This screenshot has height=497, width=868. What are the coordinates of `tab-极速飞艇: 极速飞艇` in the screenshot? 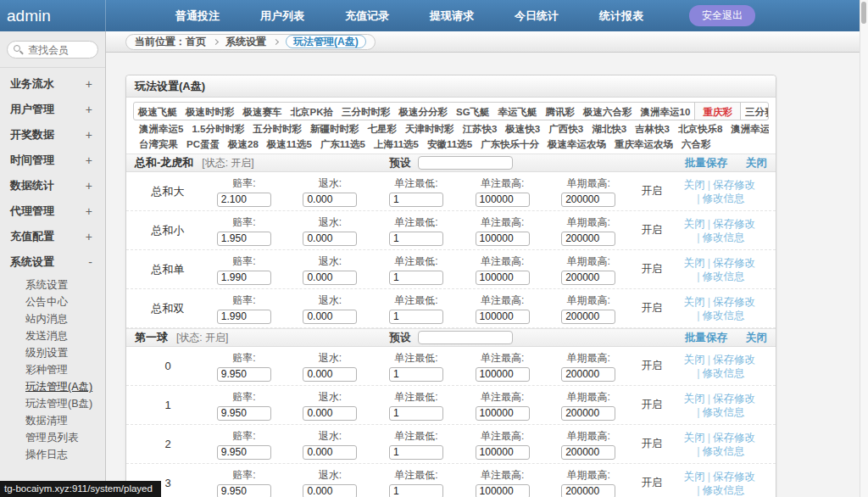 It's located at (158, 111).